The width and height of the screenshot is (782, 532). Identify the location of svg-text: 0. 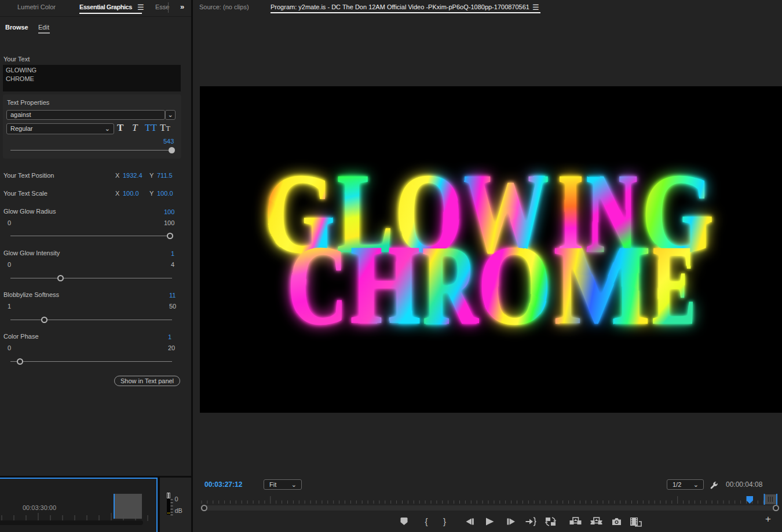
(177, 499).